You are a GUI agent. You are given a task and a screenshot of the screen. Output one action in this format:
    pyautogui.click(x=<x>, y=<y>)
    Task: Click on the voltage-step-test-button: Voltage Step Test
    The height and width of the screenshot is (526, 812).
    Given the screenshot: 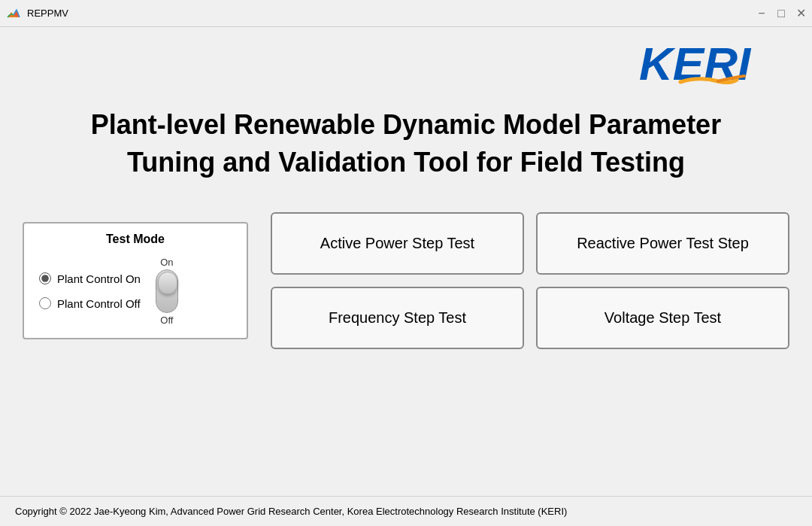 What is the action you would take?
    pyautogui.click(x=663, y=318)
    